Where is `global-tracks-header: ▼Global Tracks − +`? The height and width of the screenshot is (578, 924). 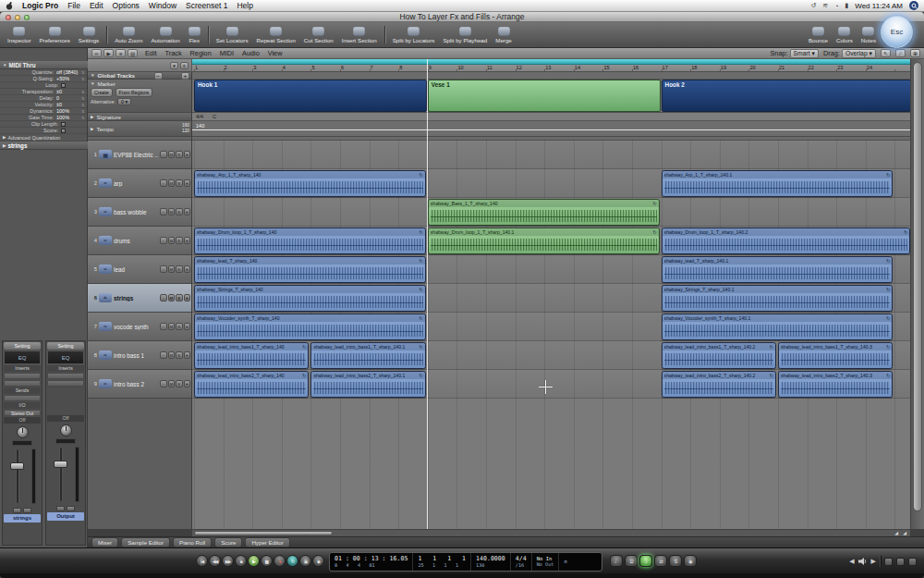 global-tracks-header: ▼Global Tracks − + is located at coordinates (140, 76).